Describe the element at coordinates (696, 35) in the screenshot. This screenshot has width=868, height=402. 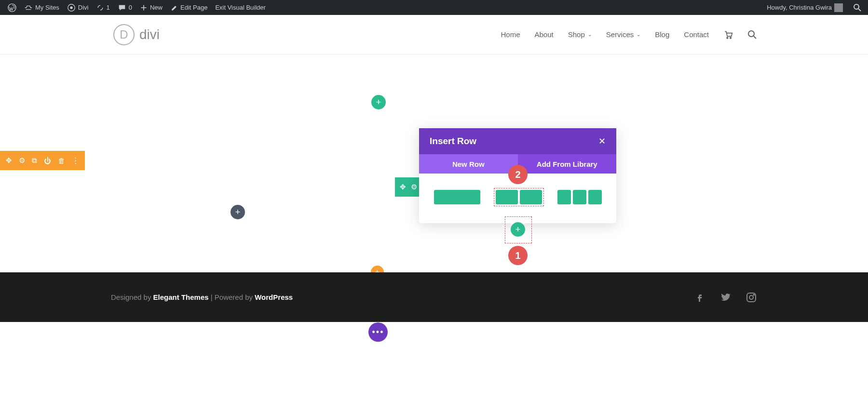
I see `nav-contact: Contact` at that location.